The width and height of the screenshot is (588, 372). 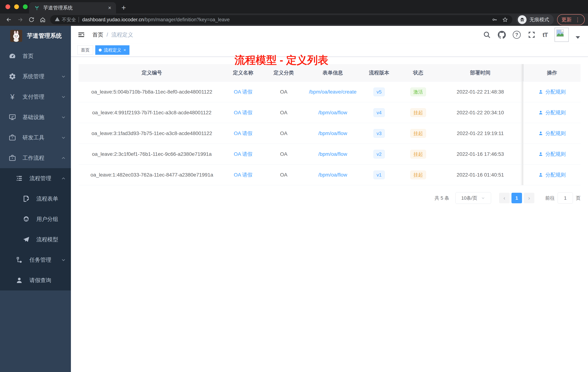 I want to click on url-divider, so click(x=79, y=20).